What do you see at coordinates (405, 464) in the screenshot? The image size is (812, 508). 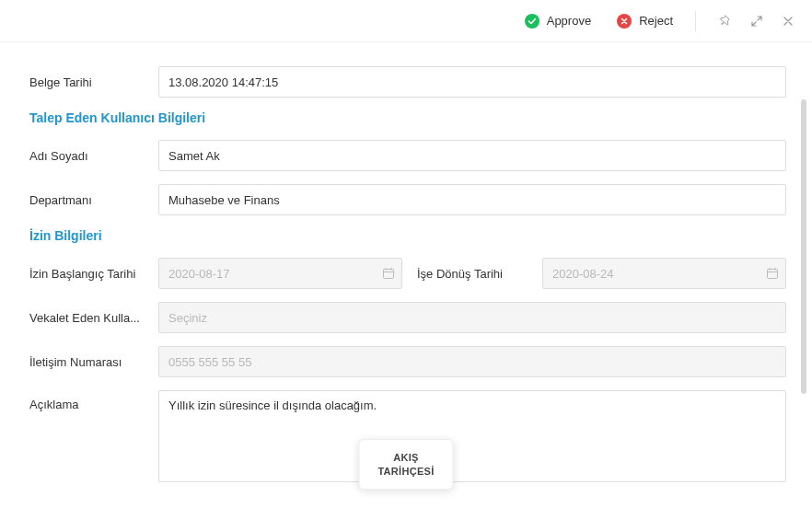 I see `flow-history-button: AKIŞ TARİHÇESİ` at bounding box center [405, 464].